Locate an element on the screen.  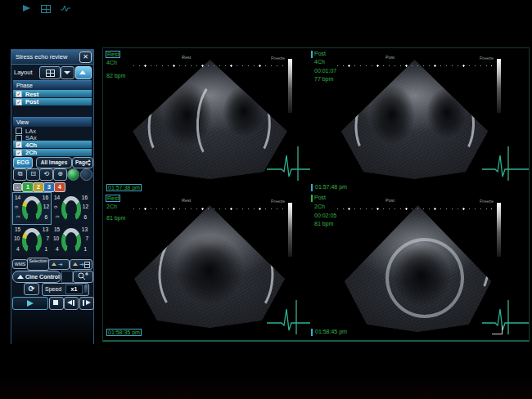
score-2-button: 2 is located at coordinates (38, 187).